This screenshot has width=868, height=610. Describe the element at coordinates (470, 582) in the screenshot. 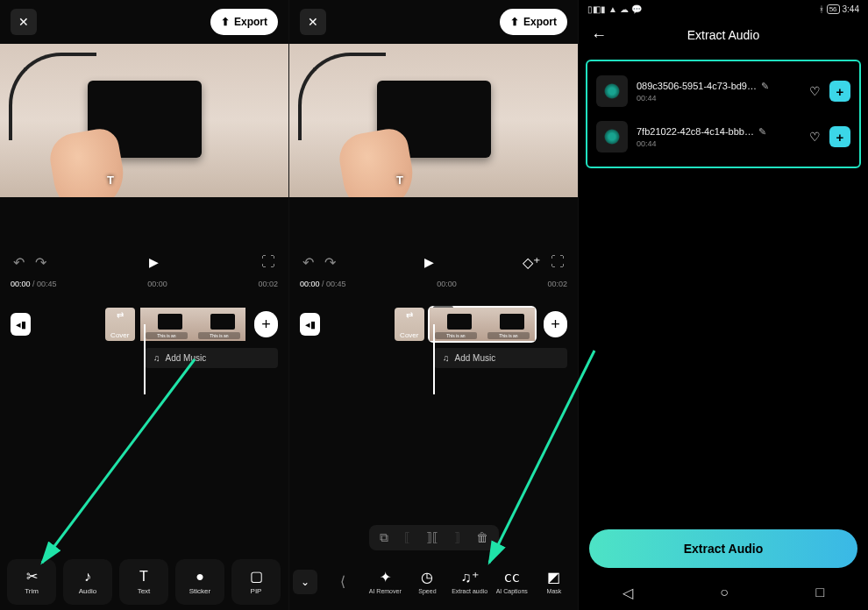

I see `extract-audio-tool: ♫⁺Extract audio` at that location.